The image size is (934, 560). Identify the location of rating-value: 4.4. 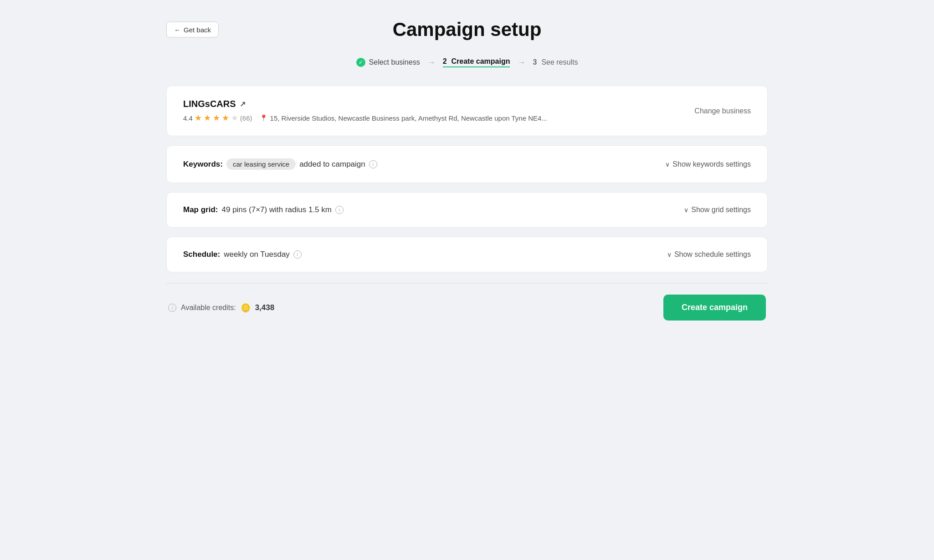
(188, 118).